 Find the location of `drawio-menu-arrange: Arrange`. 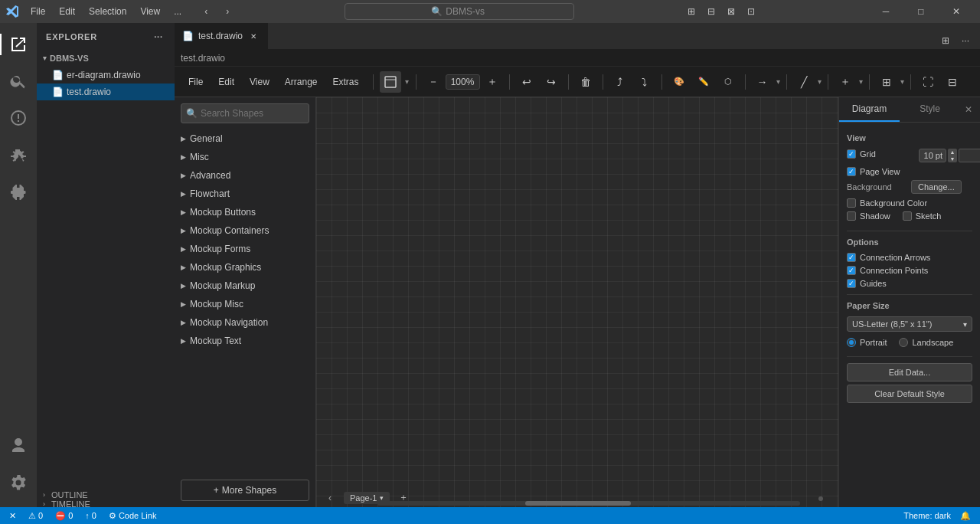

drawio-menu-arrange: Arrange is located at coordinates (302, 82).